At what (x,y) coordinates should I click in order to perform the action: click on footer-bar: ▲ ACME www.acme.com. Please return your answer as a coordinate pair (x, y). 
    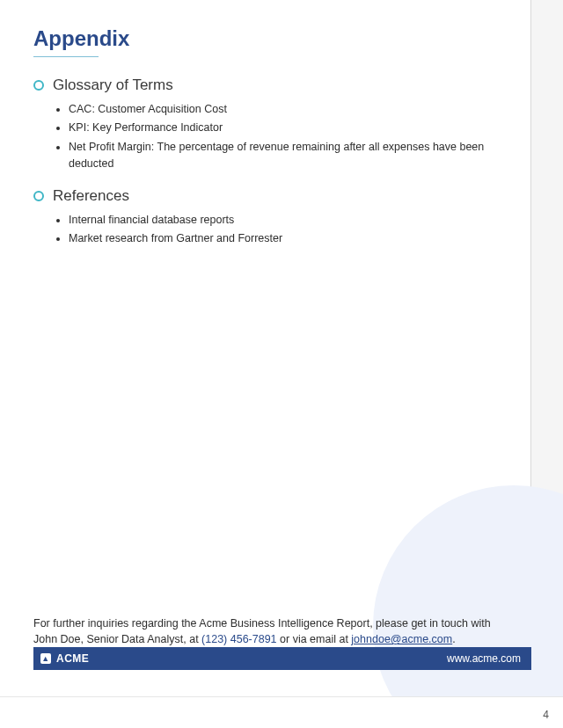
    Looking at the image, I should click on (282, 659).